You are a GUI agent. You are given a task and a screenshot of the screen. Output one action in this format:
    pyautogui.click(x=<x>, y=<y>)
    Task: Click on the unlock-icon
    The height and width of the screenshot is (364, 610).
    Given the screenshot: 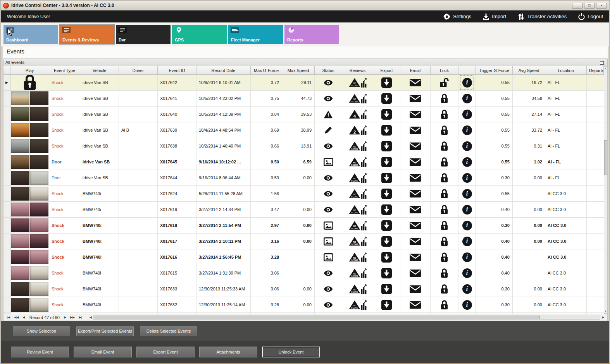 What is the action you would take?
    pyautogui.click(x=445, y=83)
    